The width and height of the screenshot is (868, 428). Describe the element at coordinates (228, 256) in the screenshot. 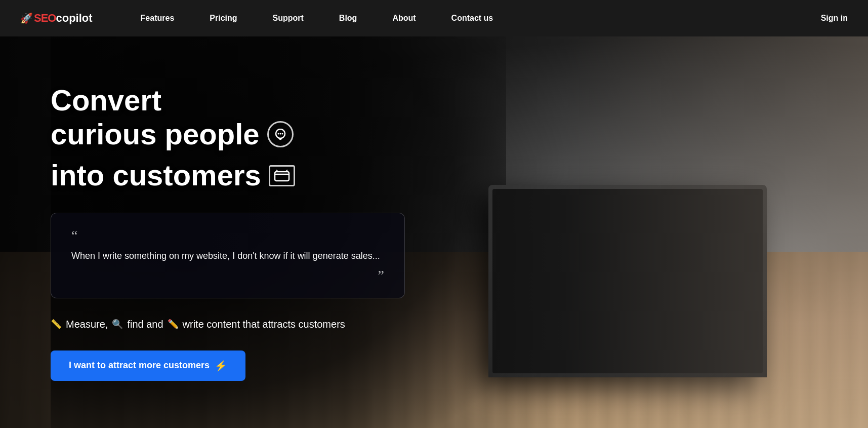

I see `quote-text: When I write something on my website, I …` at that location.